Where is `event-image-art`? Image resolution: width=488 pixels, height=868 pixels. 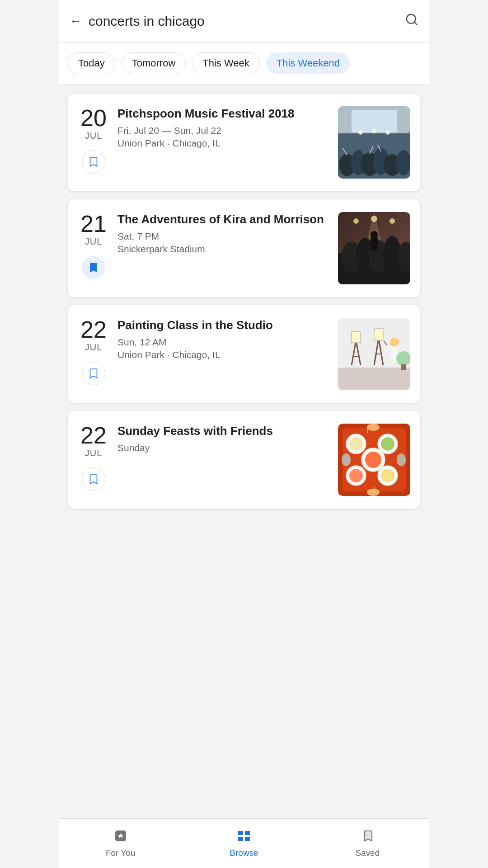 event-image-art is located at coordinates (374, 354).